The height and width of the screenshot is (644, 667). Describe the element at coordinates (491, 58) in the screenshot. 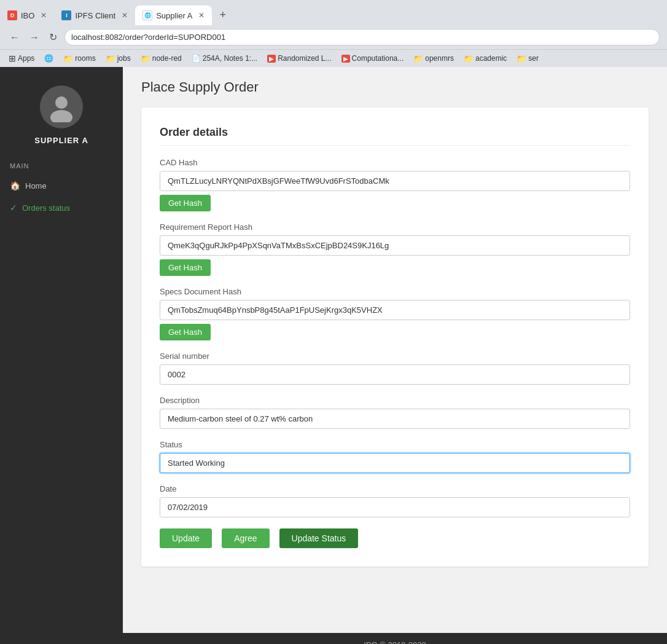

I see `bookmark-academic-label: academic` at that location.